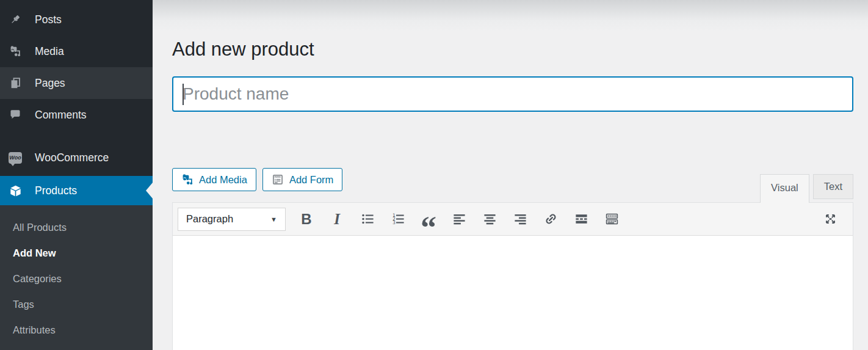 The image size is (868, 350). I want to click on sidebar-item-label: Media, so click(49, 51).